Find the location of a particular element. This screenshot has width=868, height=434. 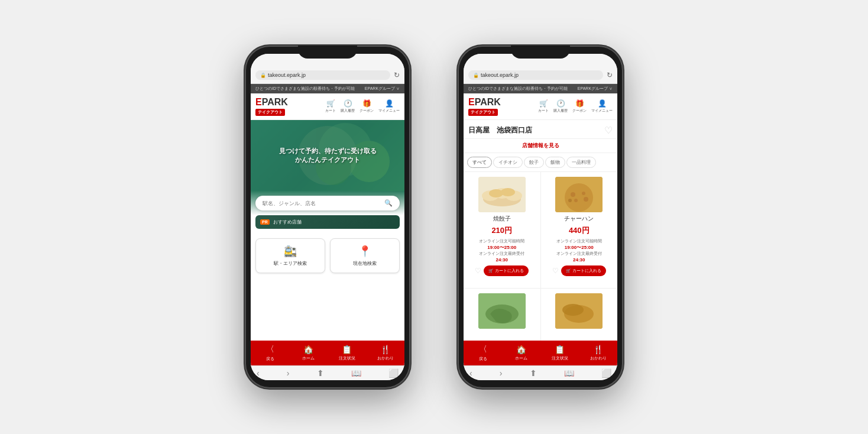

menu-item-bottom-right is located at coordinates (579, 315).